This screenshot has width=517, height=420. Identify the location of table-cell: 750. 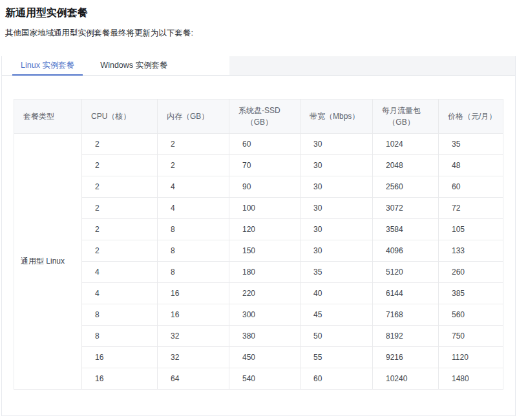
(471, 336).